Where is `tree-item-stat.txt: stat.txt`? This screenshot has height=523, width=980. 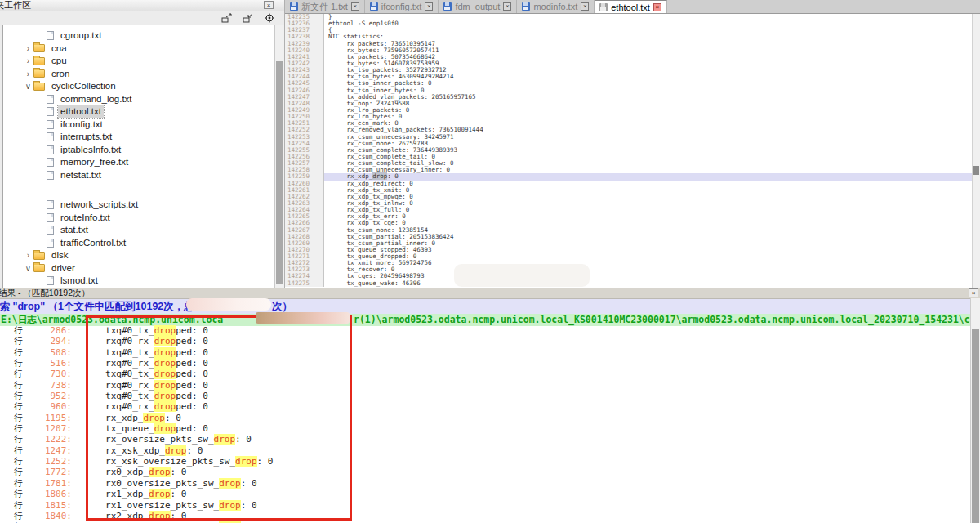
tree-item-stat.txt: stat.txt is located at coordinates (139, 230).